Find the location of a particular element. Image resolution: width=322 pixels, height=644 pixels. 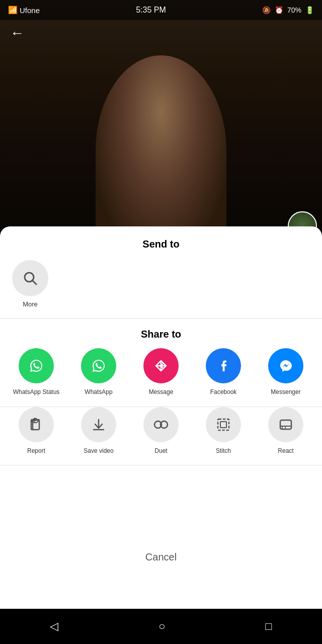

report-icon is located at coordinates (36, 425).